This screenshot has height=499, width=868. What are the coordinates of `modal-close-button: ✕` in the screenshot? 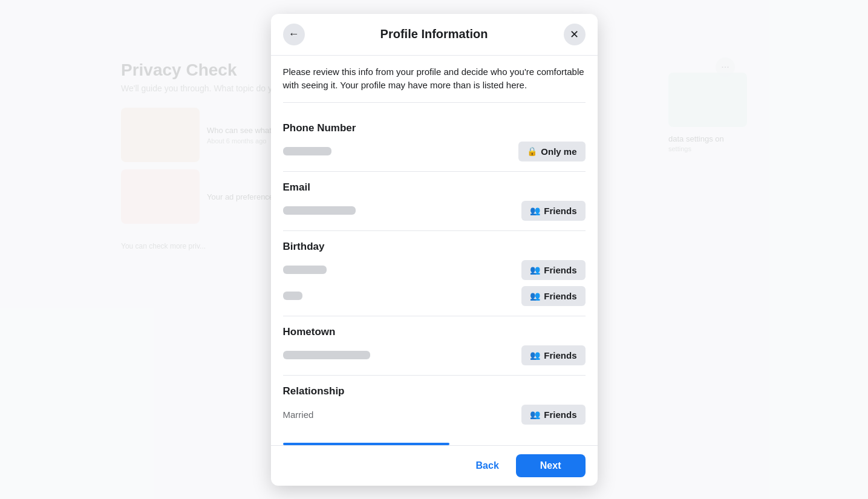 It's located at (575, 34).